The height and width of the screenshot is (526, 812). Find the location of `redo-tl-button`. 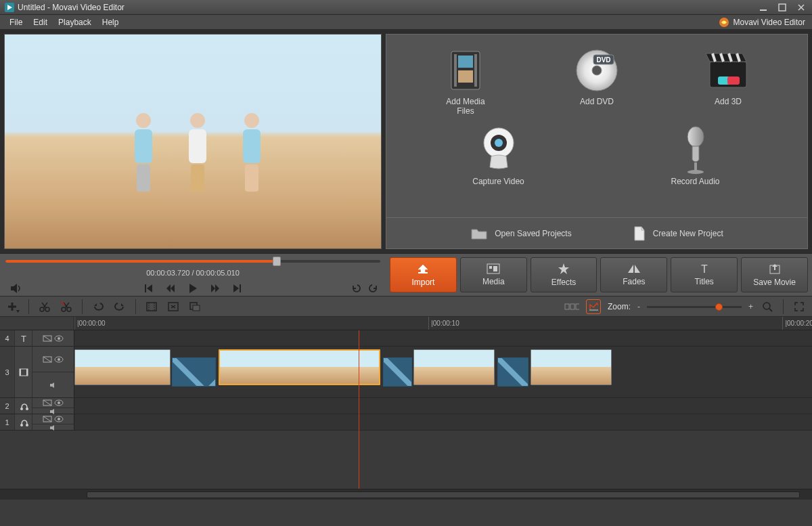

redo-tl-button is located at coordinates (120, 307).